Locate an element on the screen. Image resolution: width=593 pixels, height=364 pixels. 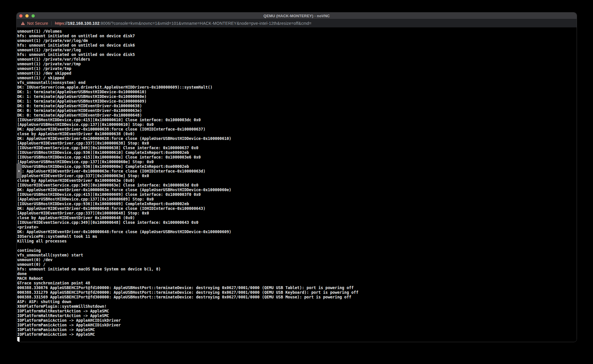
console-line: <private> is located at coordinates (297, 227).